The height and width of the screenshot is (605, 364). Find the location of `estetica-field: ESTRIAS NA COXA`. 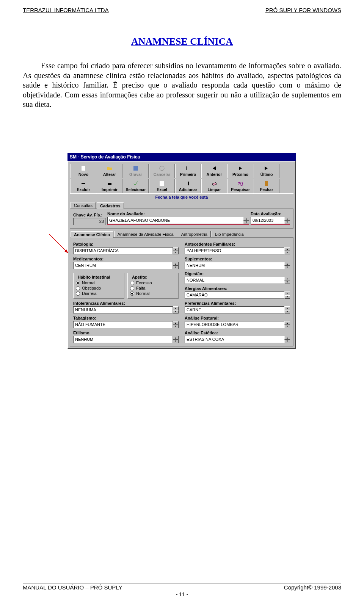

estetica-field: ESTRIAS NA COXA is located at coordinates (234, 340).